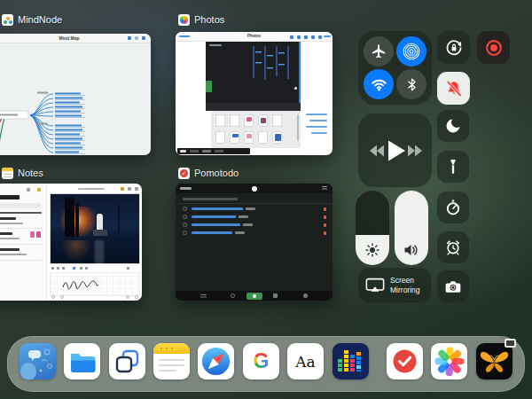  What do you see at coordinates (30, 173) in the screenshot?
I see `app-label-text: Notes` at bounding box center [30, 173].